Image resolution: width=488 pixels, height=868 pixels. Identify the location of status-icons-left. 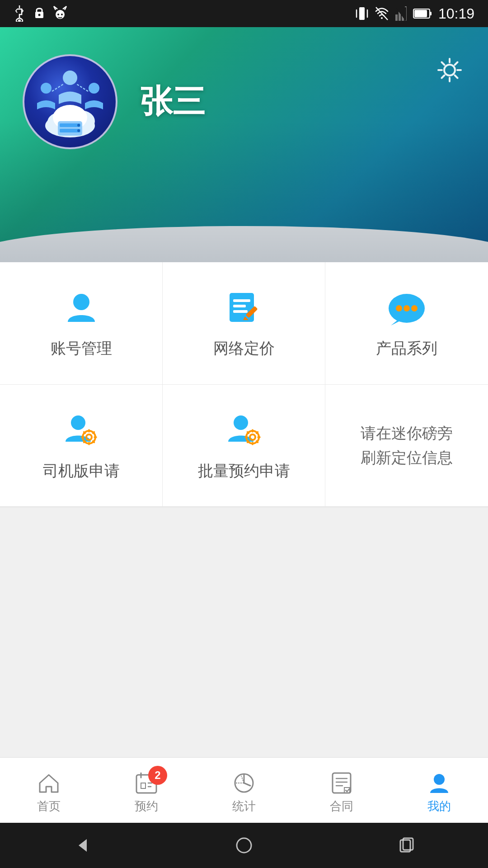
(40, 14).